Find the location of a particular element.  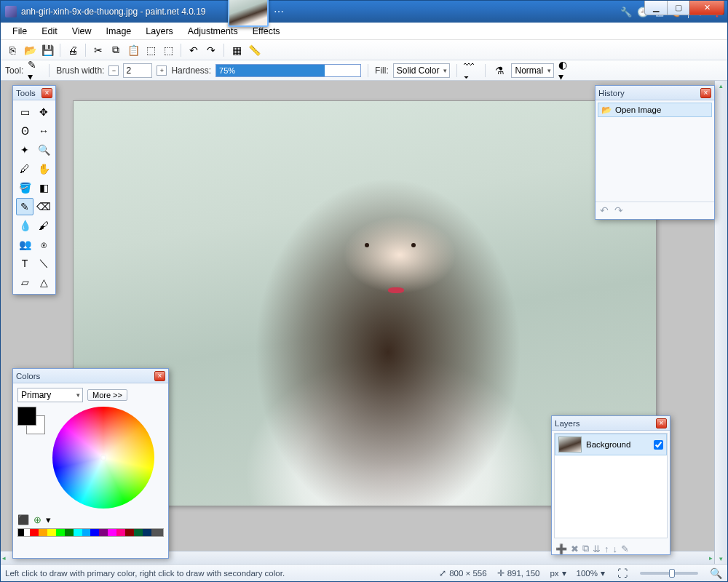

add-palette-icon: ⊕ is located at coordinates (38, 519).